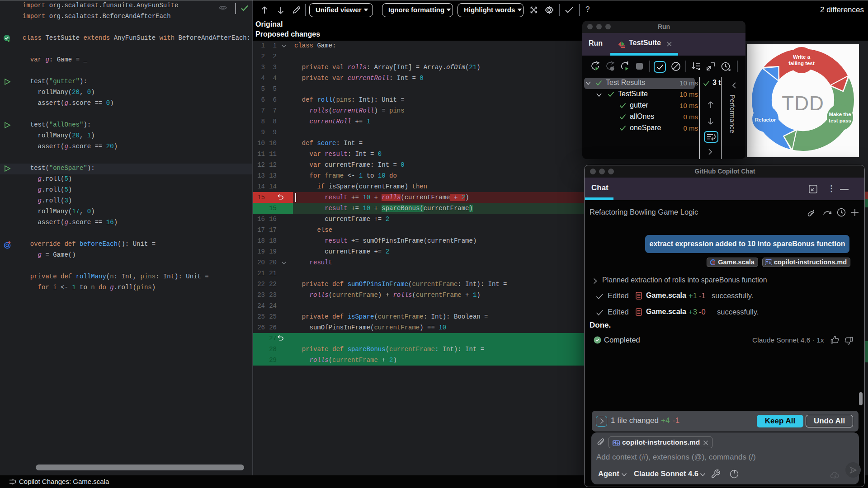 The height and width of the screenshot is (488, 868). I want to click on svg-text: Write a, so click(802, 57).